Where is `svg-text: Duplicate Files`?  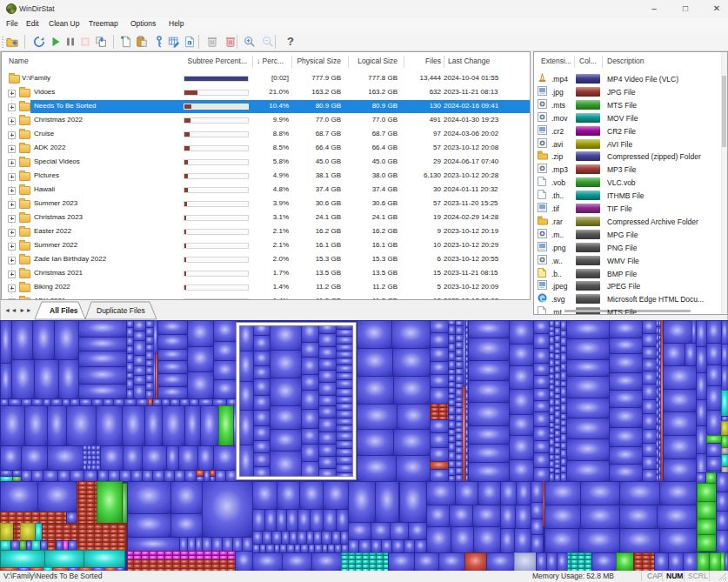
svg-text: Duplicate Files is located at coordinates (121, 311).